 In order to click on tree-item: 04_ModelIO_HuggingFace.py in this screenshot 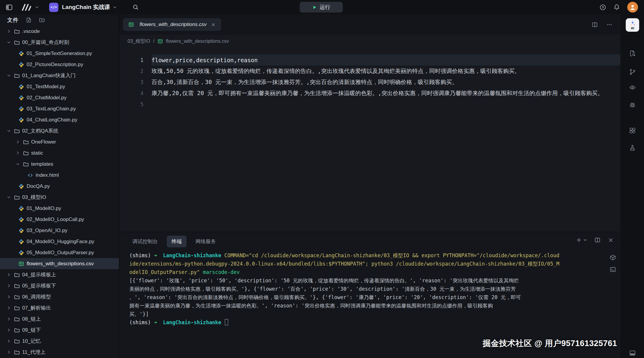, I will do `click(59, 242)`.